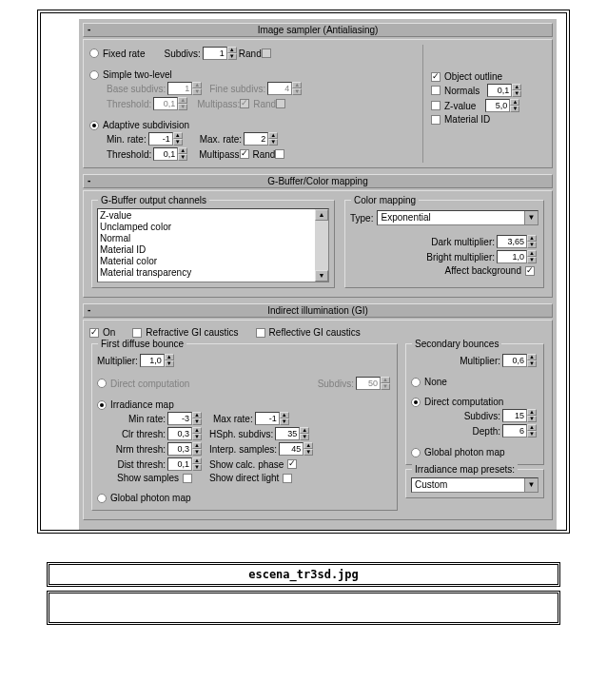 This screenshot has width=607, height=700. I want to click on irr-minrate-label: Min rate:, so click(139, 418).